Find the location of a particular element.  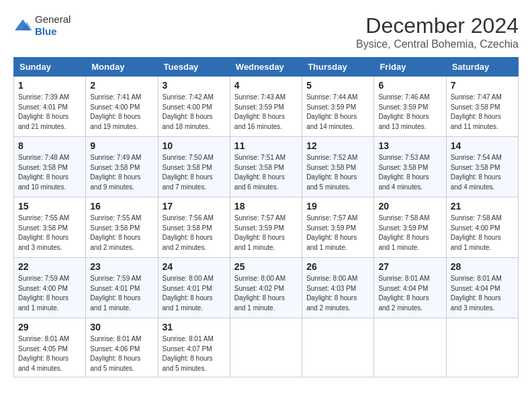

calendar-day-cell: 8 Sunrise: 7:48 AM Sunset: 3:58 PM Dayli… is located at coordinates (50, 167).